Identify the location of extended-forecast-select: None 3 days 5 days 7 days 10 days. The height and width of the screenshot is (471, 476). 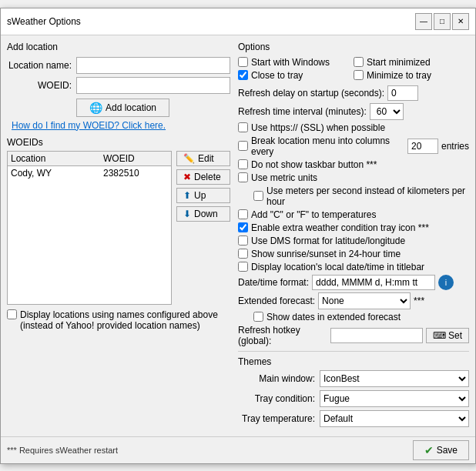
(364, 301).